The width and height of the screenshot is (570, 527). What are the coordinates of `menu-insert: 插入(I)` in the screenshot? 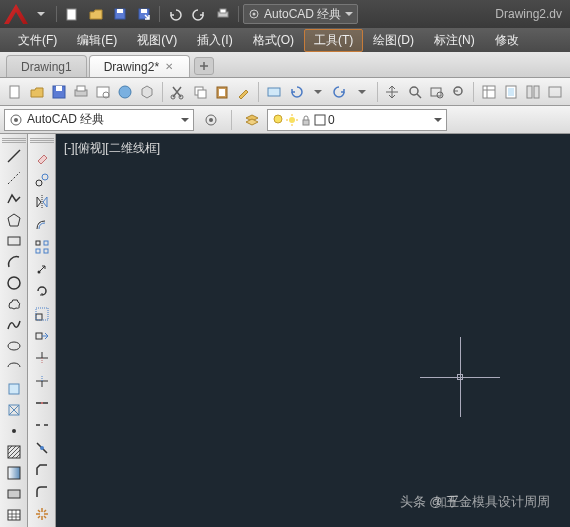 It's located at (214, 40).